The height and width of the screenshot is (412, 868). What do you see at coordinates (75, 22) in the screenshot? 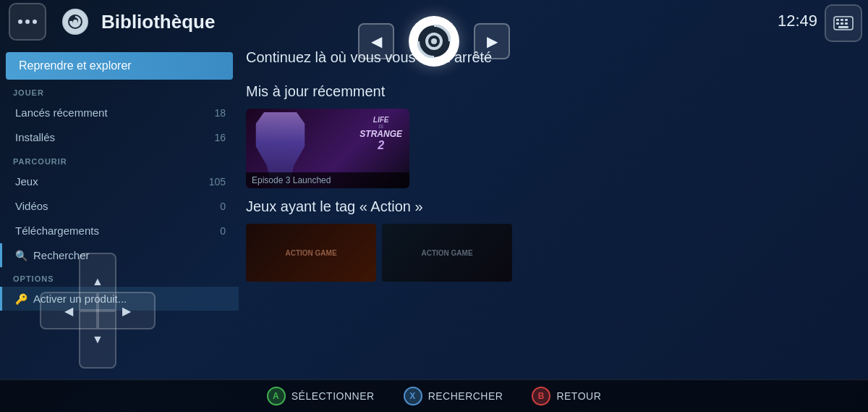
I see `steam-logo` at bounding box center [75, 22].